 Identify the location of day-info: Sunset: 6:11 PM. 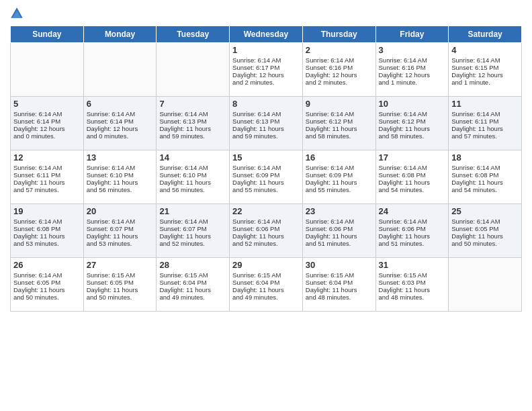
(47, 175).